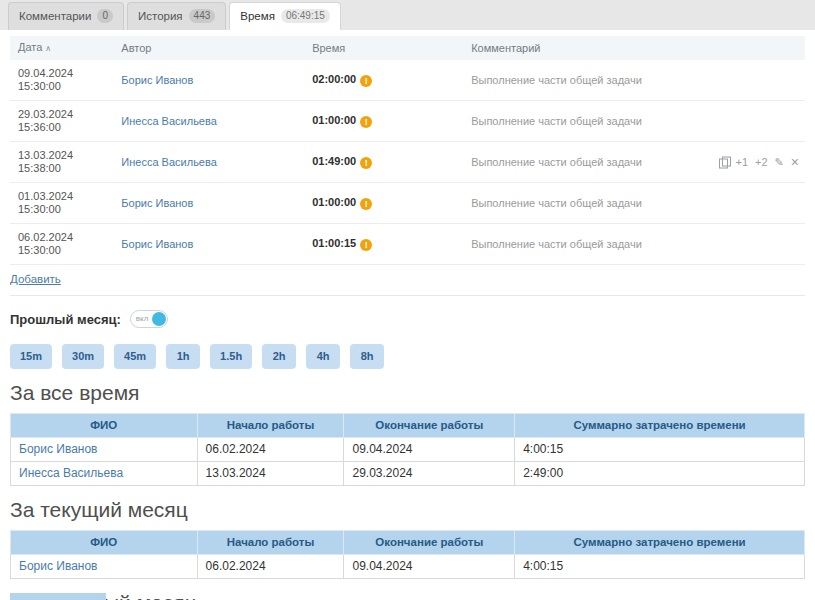 The image size is (815, 600). What do you see at coordinates (62, 80) in the screenshot?
I see `log-date: 09.04.2024 15:30:00` at bounding box center [62, 80].